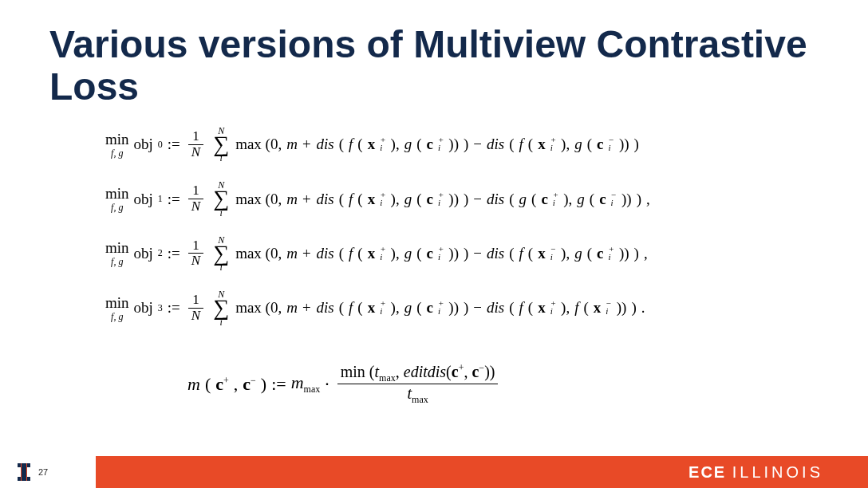 Image resolution: width=868 pixels, height=488 pixels. I want to click on ece-illinois-wordmark: ECE ILLINOIS, so click(756, 472).